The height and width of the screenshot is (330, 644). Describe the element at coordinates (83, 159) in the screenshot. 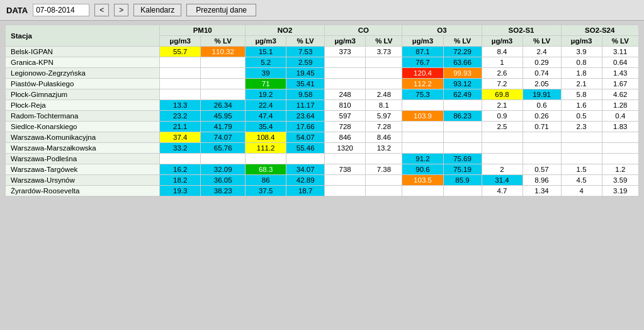

I see `station-name-cell: Warszawa-Podleśna` at that location.